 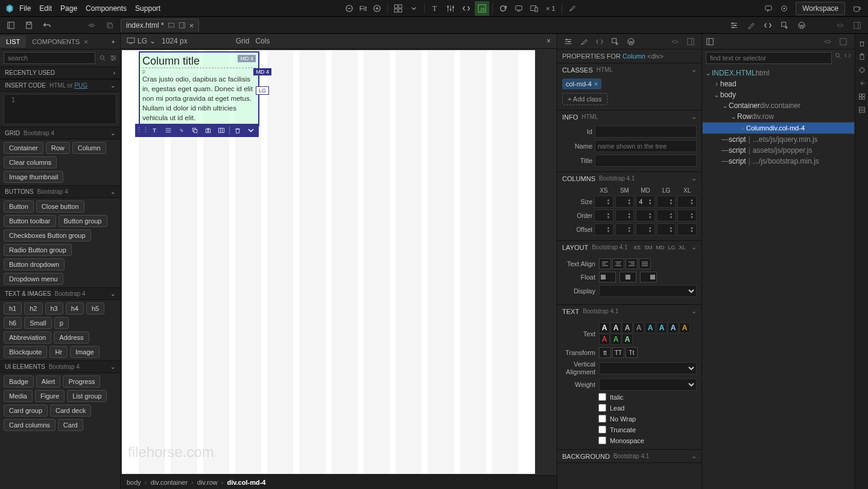 I want to click on tree-container: ⌄Container div.container, so click(x=778, y=106).